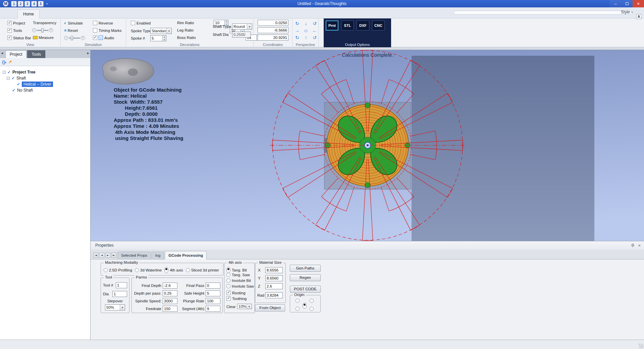 Image resolution: width=644 pixels, height=349 pixels. What do you see at coordinates (107, 30) in the screenshot?
I see `checkbox-timing-marks: Timing Marks` at bounding box center [107, 30].